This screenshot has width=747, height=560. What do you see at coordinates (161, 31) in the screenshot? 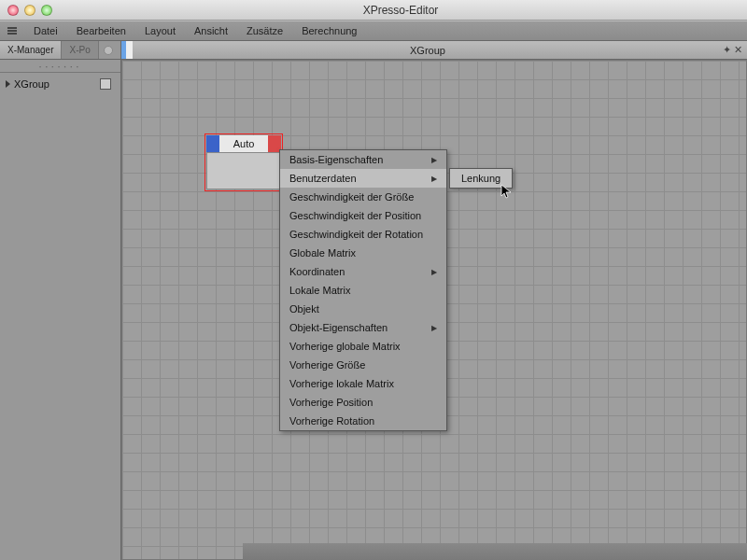
I see `menu-layout: Layout` at bounding box center [161, 31].